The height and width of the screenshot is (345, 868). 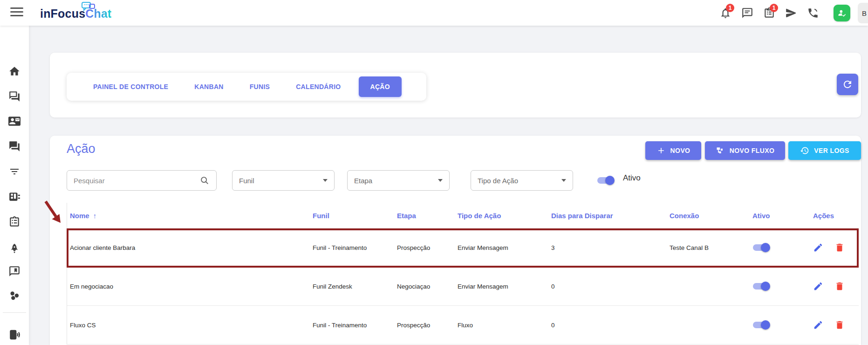 I want to click on sort-ascending-icon: ↑, so click(x=95, y=215).